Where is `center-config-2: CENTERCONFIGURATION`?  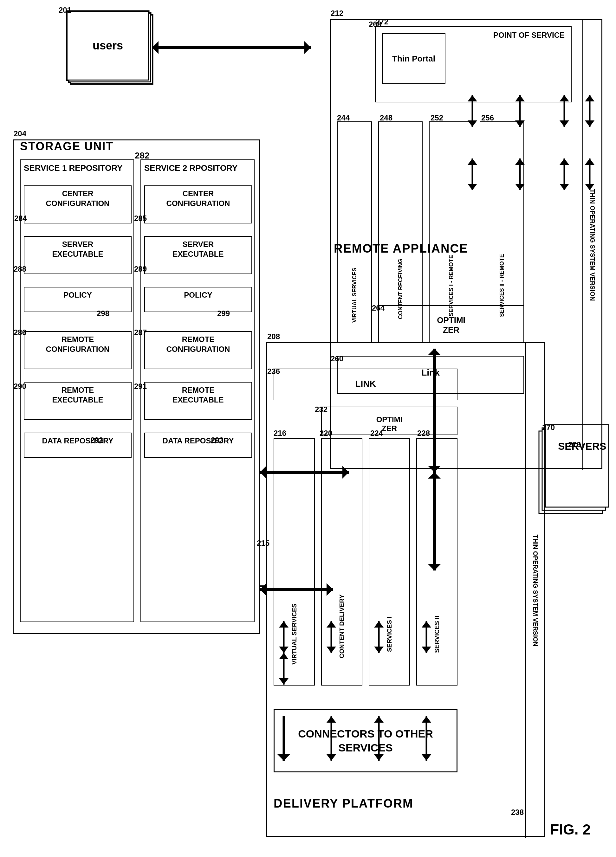
center-config-2: CENTERCONFIGURATION is located at coordinates (198, 204).